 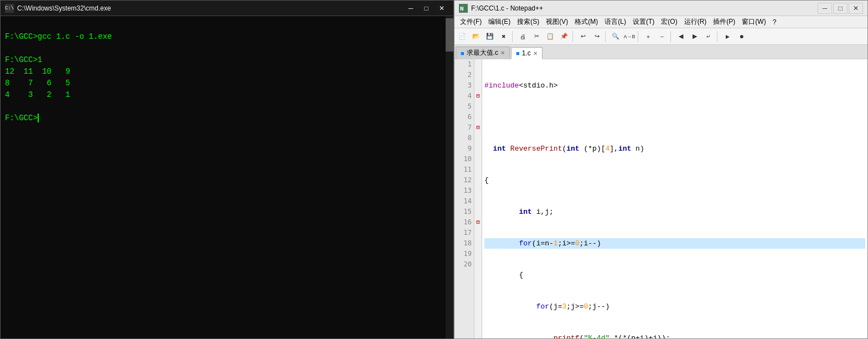 I want to click on ln-19: 19, so click(x=468, y=254).